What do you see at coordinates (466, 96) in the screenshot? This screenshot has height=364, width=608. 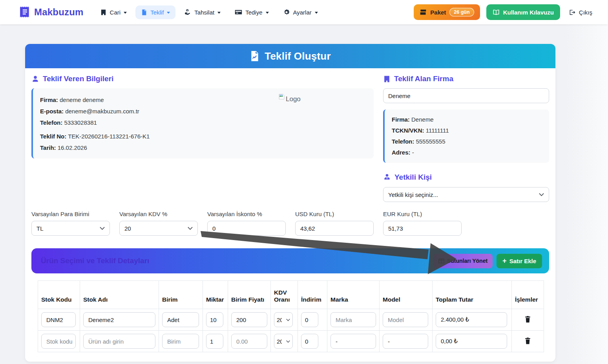 I see `buyer-company-input: Deneme` at bounding box center [466, 96].